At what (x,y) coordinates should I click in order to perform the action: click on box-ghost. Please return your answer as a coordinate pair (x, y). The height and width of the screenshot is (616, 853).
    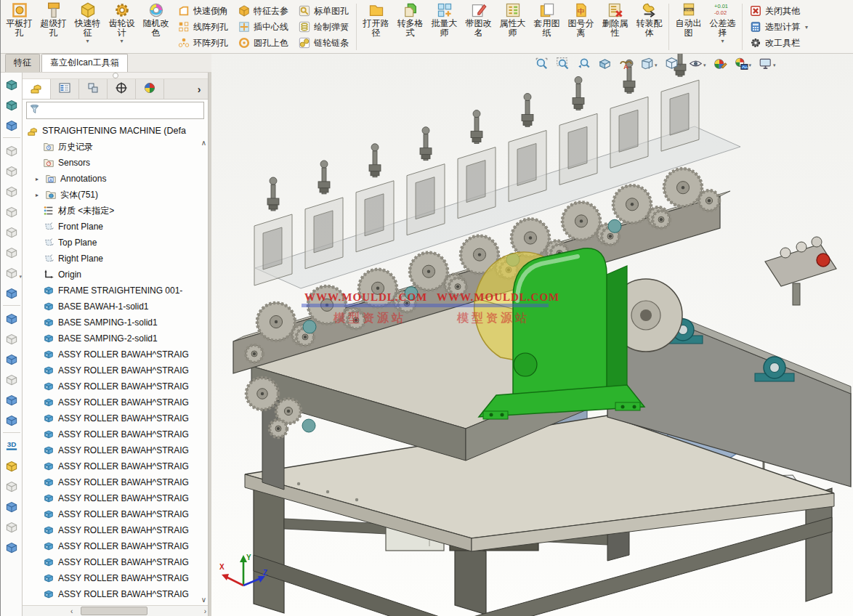
    Looking at the image, I should click on (12, 171).